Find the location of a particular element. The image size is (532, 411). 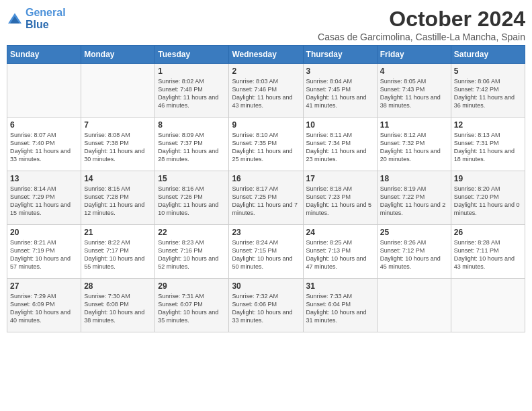

day-number: 10 is located at coordinates (340, 125).